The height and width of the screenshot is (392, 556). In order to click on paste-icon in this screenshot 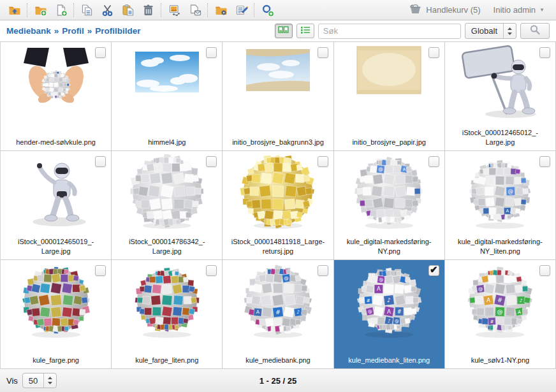, I will do `click(128, 10)`.